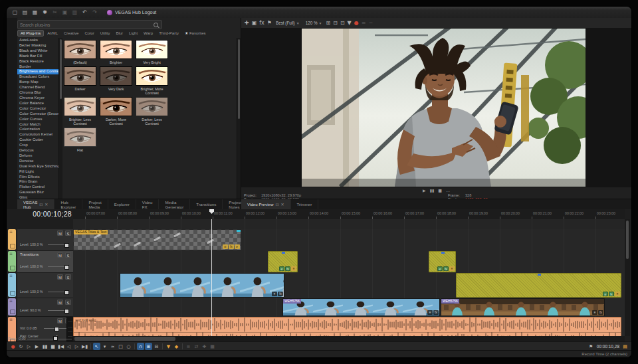  I want to click on paste-icon: ▥, so click(74, 13).